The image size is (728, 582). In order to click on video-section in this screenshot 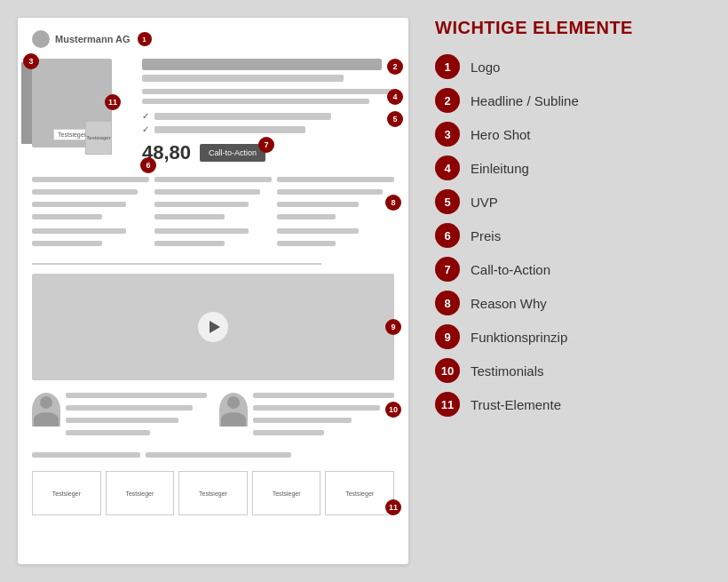, I will do `click(213, 327)`.